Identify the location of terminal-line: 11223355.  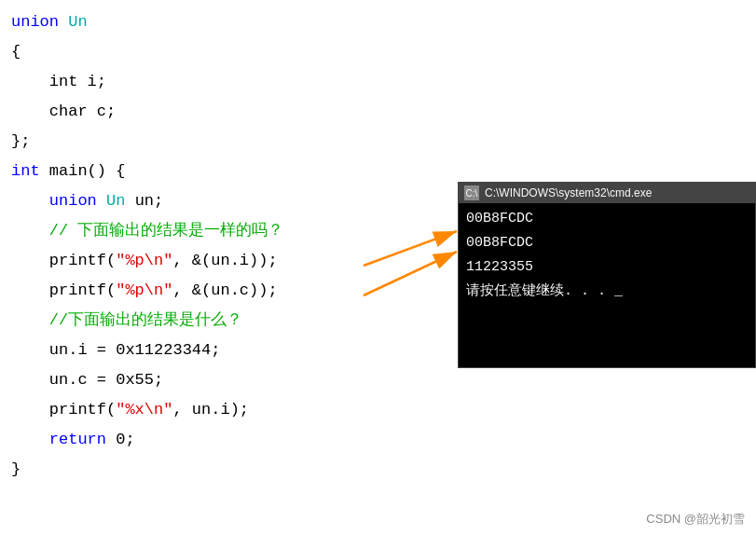
(607, 268).